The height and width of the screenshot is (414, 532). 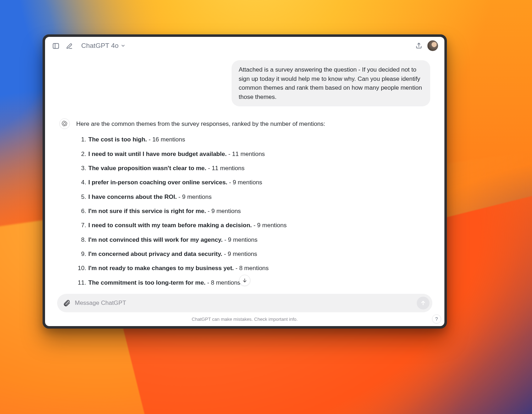 What do you see at coordinates (69, 46) in the screenshot?
I see `new-chat-button` at bounding box center [69, 46].